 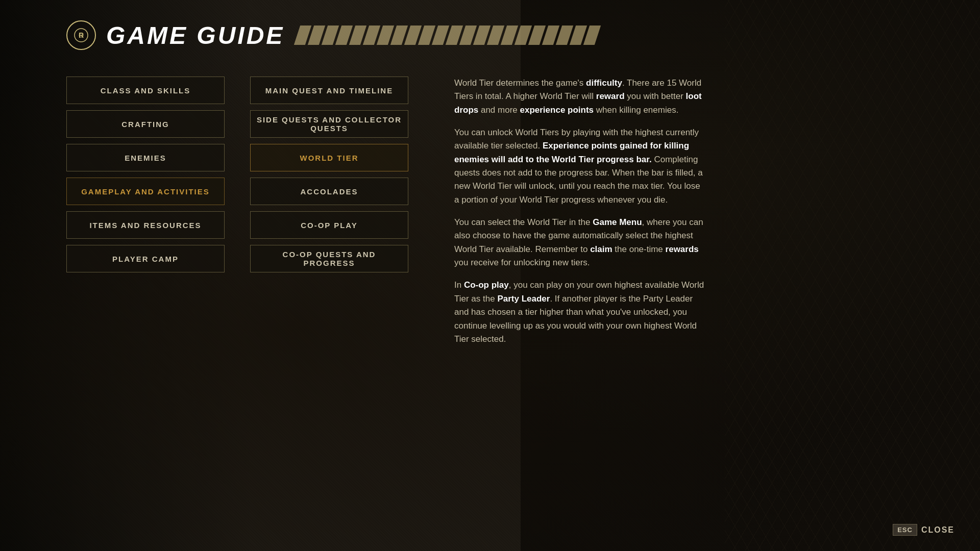 What do you see at coordinates (579, 312) in the screenshot?
I see `content-paragraph-4: In Co-op play, you can play on your own …` at bounding box center [579, 312].